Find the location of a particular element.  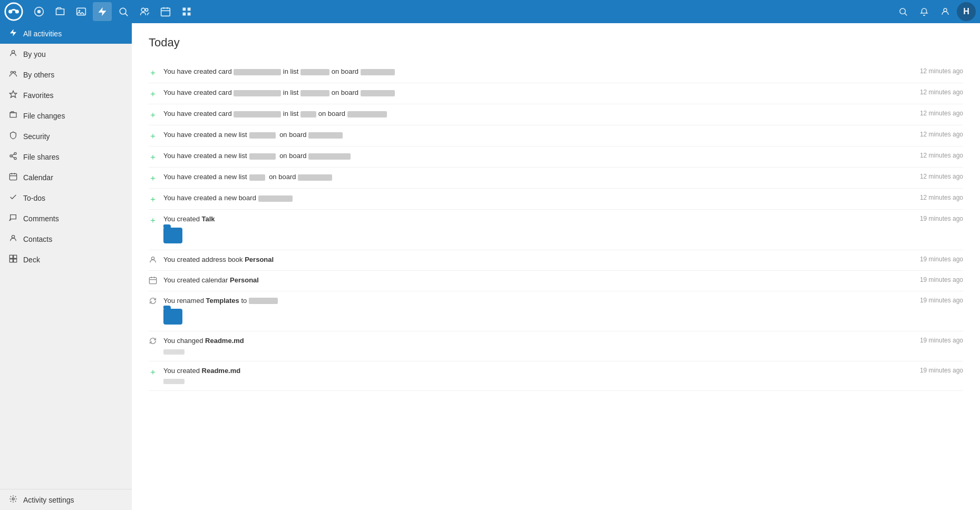

activity-item: You created address book Personal 19 min… is located at coordinates (556, 260).